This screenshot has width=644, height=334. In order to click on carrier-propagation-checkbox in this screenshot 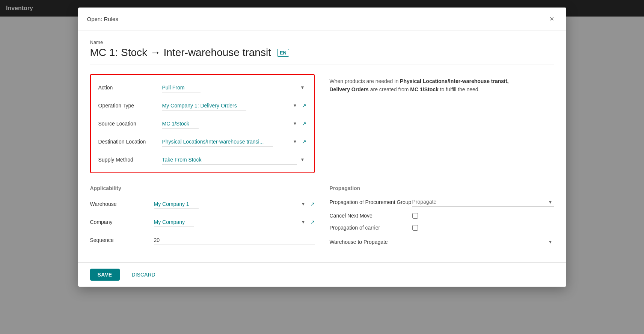, I will do `click(415, 228)`.